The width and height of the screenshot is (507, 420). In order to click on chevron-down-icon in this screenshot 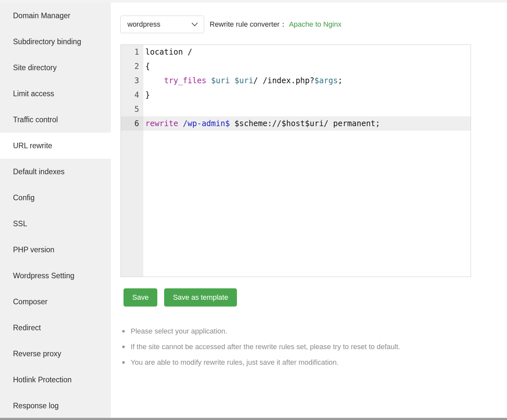, I will do `click(195, 25)`.